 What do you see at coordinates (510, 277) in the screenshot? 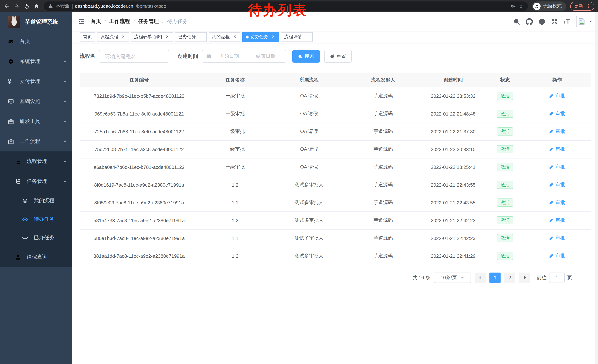
I see `page-button-2: 2` at bounding box center [510, 277].